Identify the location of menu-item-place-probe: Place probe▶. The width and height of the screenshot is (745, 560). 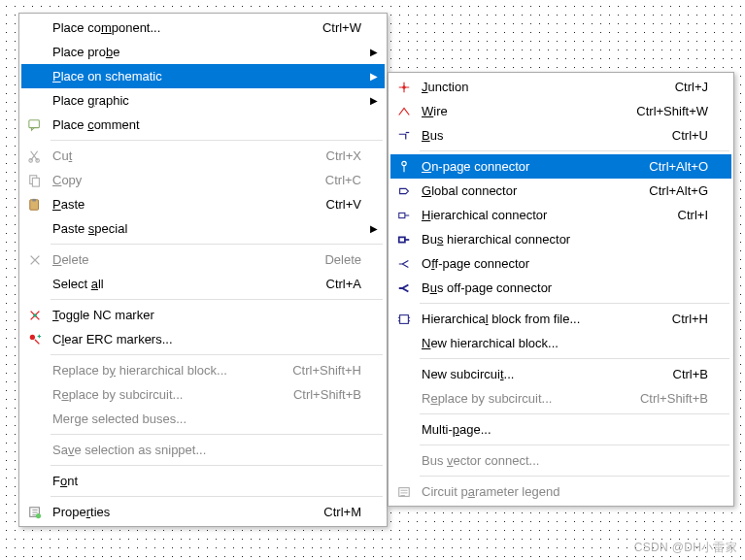
(203, 52).